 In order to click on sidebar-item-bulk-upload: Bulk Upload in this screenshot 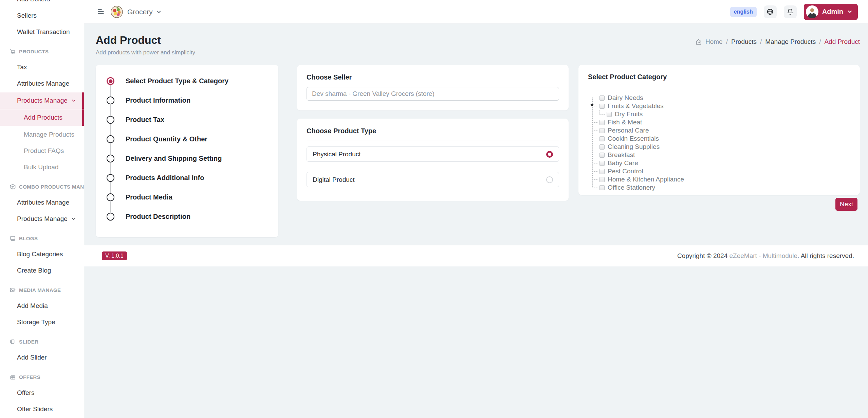, I will do `click(42, 167)`.